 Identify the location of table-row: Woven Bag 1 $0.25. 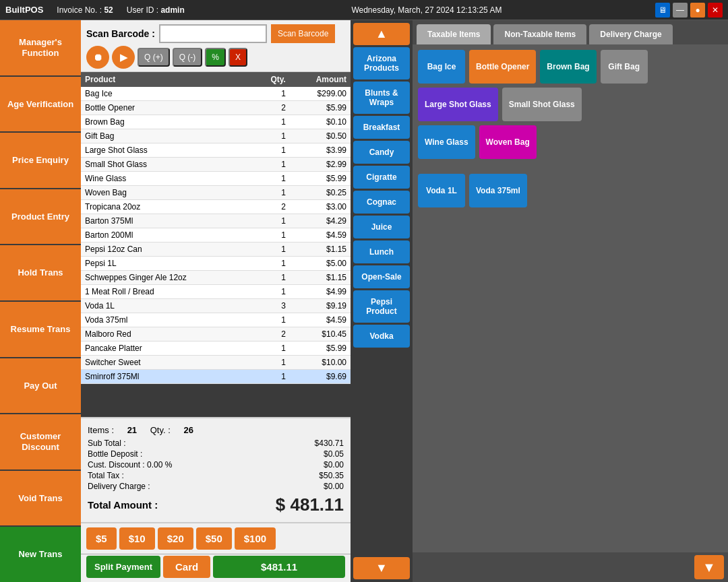
(216, 193).